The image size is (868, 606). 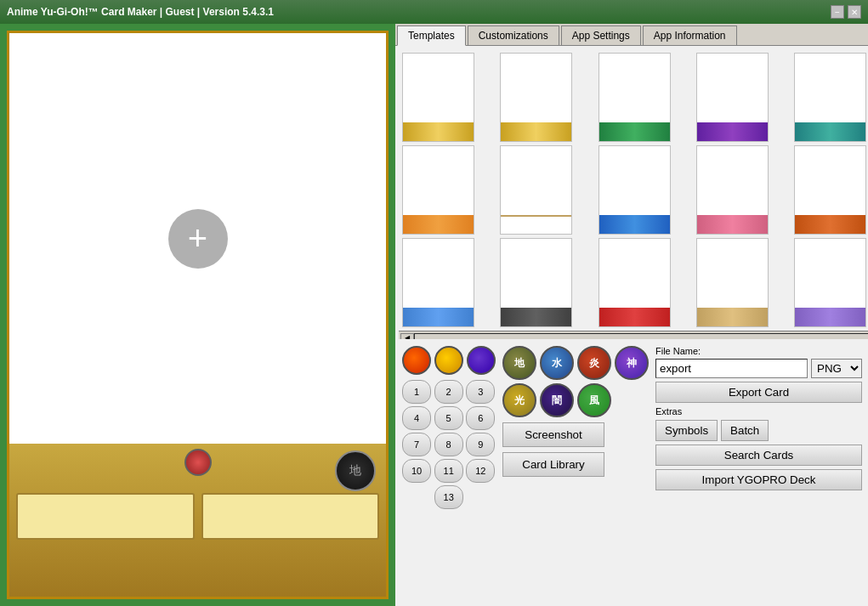 I want to click on card-library-button: Card Library, so click(x=553, y=464).